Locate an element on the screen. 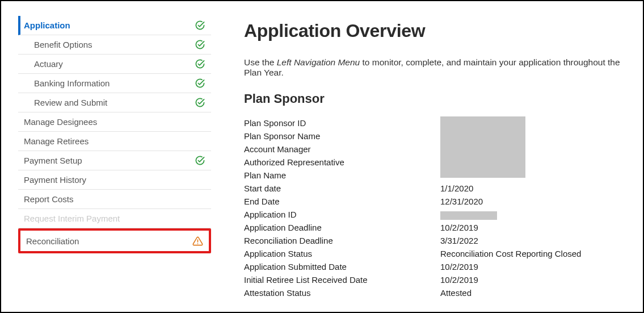 This screenshot has height=313, width=644. nav-item-label: Manage Designees is located at coordinates (60, 122).